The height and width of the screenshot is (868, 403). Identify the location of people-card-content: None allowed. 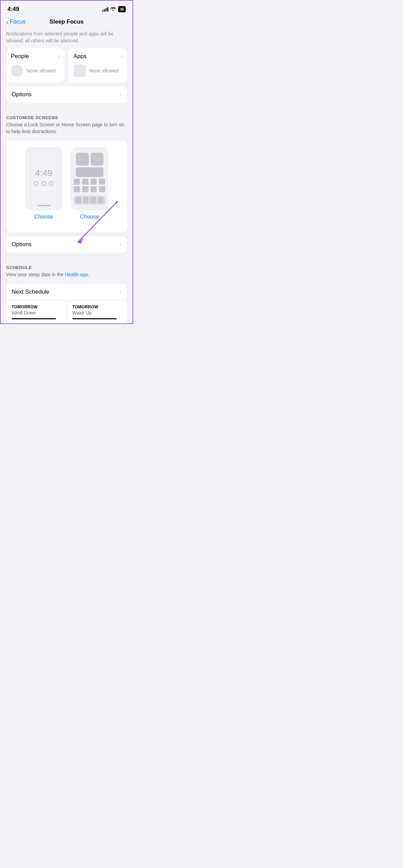
(36, 71).